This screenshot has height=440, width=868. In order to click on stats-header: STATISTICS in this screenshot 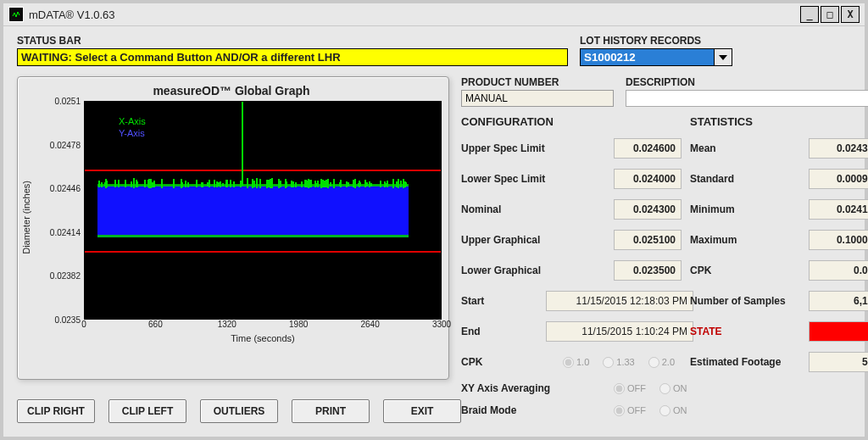, I will do `click(745, 122)`.